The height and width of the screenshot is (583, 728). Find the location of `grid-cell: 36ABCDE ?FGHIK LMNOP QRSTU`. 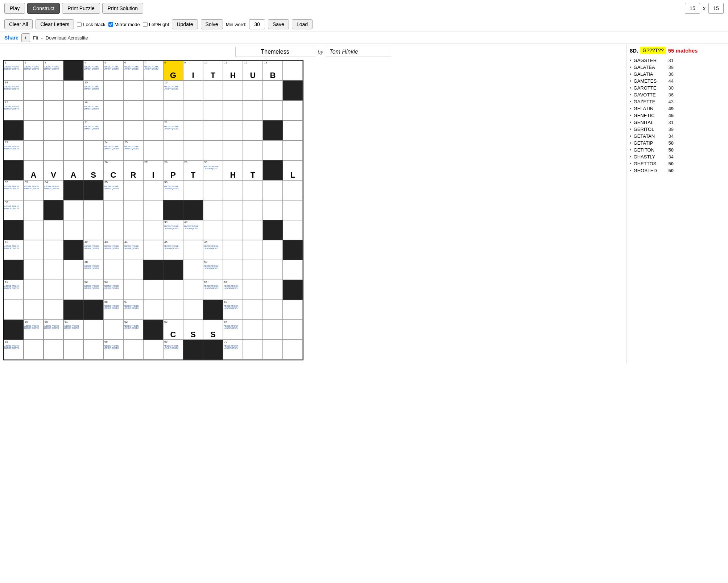

grid-cell: 36ABCDE ?FGHIK LMNOP QRSTU is located at coordinates (173, 190).